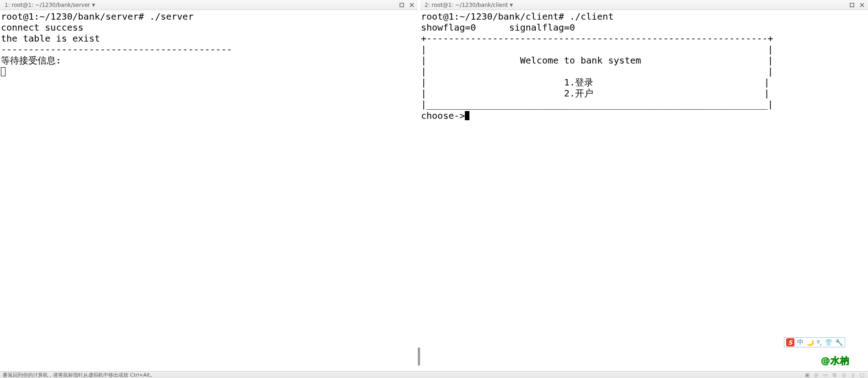 The height and width of the screenshot is (378, 868). I want to click on left-maximize-button, so click(402, 5).